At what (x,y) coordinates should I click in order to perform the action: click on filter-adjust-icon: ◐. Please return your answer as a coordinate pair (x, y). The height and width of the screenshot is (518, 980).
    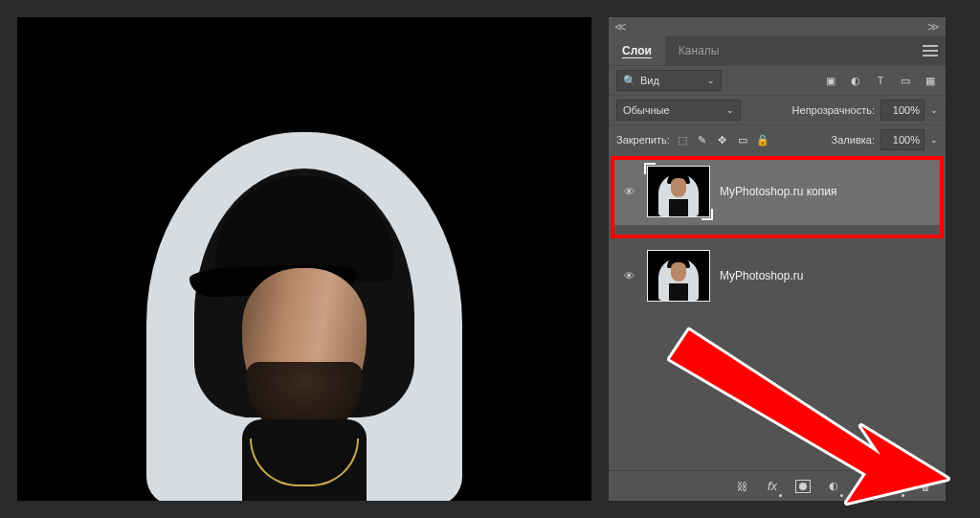
    Looking at the image, I should click on (856, 80).